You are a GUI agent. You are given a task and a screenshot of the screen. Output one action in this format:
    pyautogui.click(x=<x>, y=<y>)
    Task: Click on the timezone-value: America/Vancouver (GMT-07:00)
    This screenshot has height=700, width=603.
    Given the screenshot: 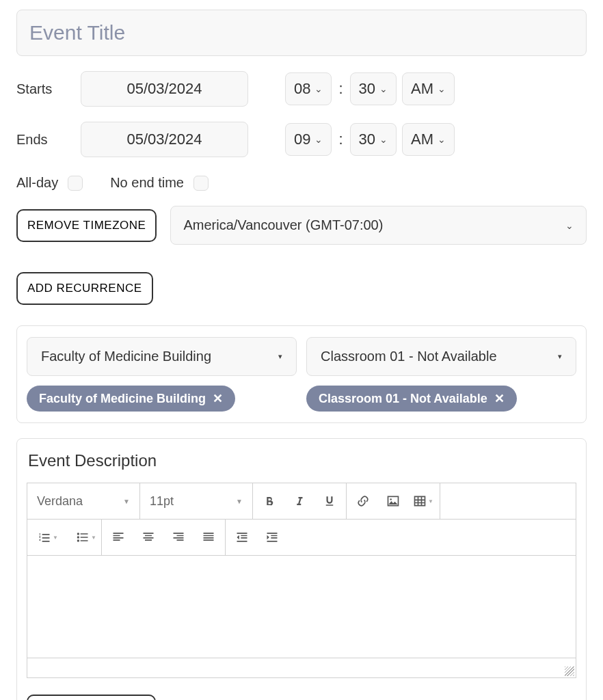 What is the action you would take?
    pyautogui.click(x=283, y=226)
    